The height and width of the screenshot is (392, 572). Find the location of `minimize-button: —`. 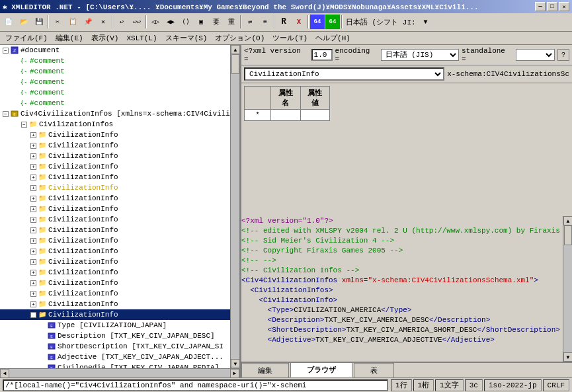

minimize-button: — is located at coordinates (540, 7).